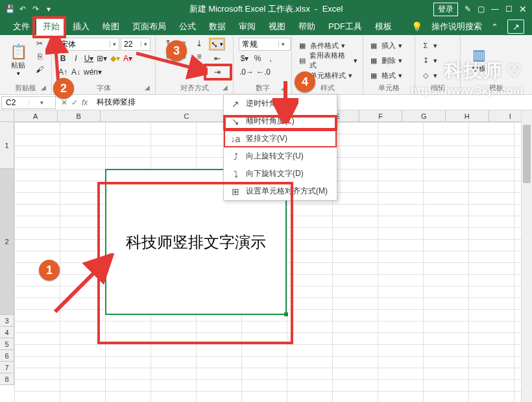  I want to click on fx-icon: fx, so click(84, 103).